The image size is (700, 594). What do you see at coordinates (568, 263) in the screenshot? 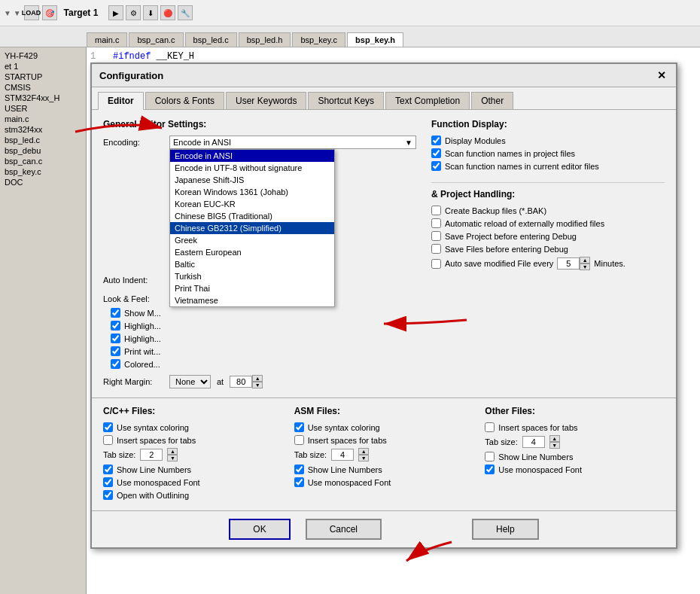
I see `auto-save-input` at bounding box center [568, 263].